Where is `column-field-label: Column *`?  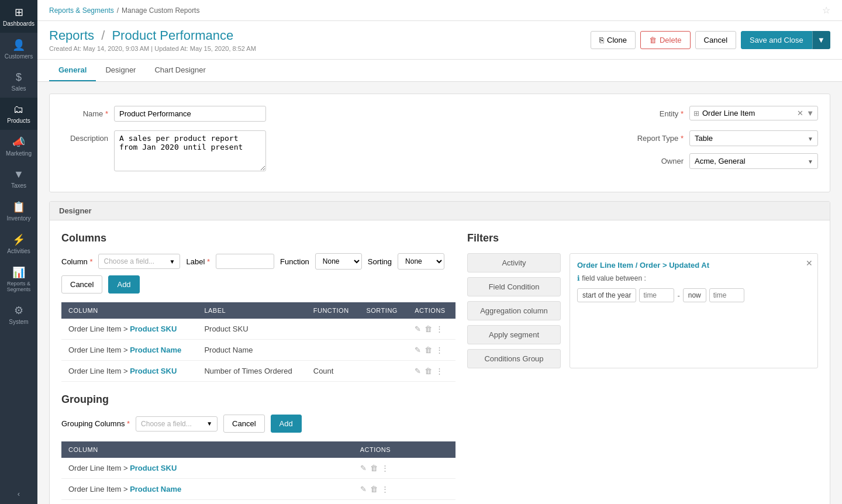
column-field-label: Column * is located at coordinates (77, 262).